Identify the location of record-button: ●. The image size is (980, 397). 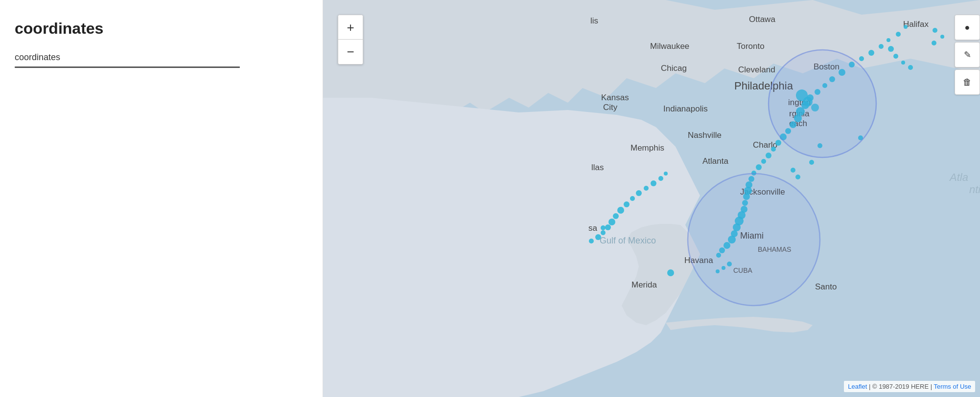
(967, 27).